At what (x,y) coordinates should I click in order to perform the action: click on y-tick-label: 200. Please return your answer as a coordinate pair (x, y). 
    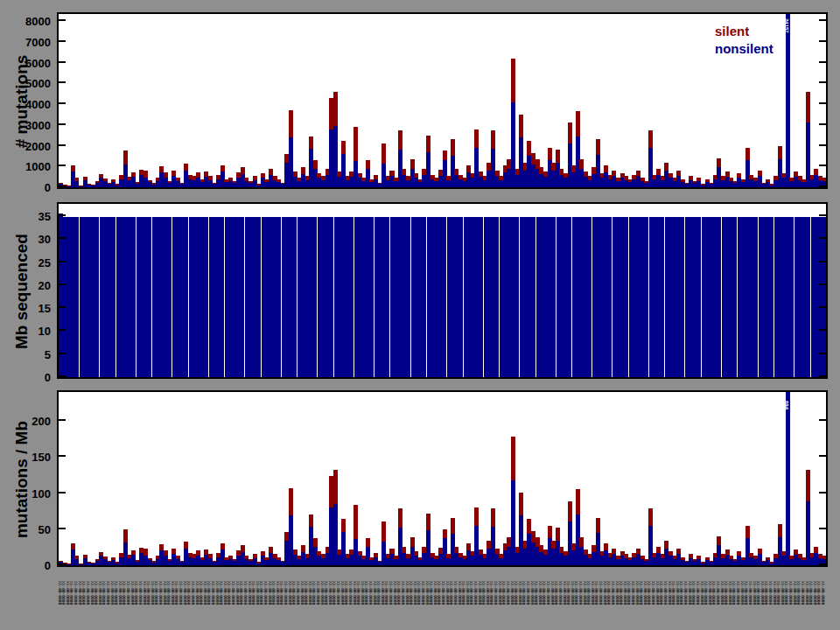
    Looking at the image, I should click on (30, 422).